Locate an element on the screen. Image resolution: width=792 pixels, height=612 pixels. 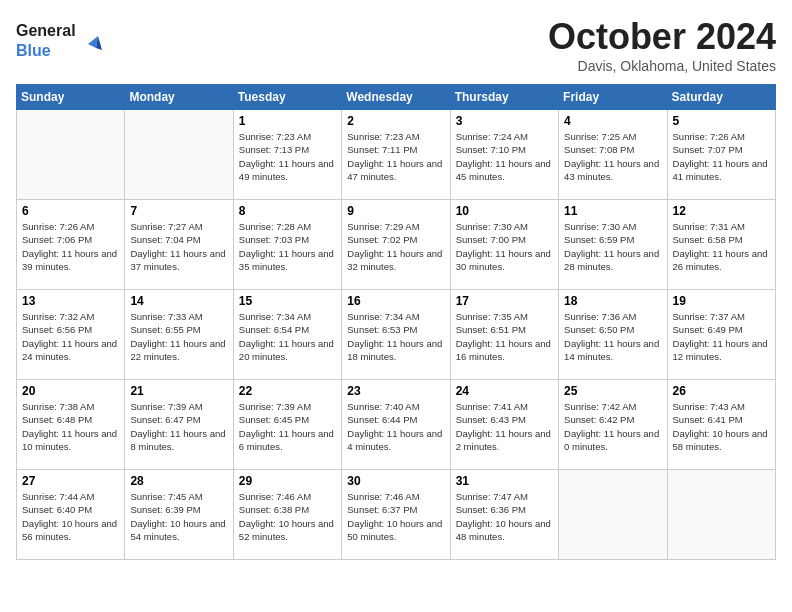
day-info: Sunrise: 7:46 AMSunset: 6:38 PMDaylight:… is located at coordinates (288, 516).